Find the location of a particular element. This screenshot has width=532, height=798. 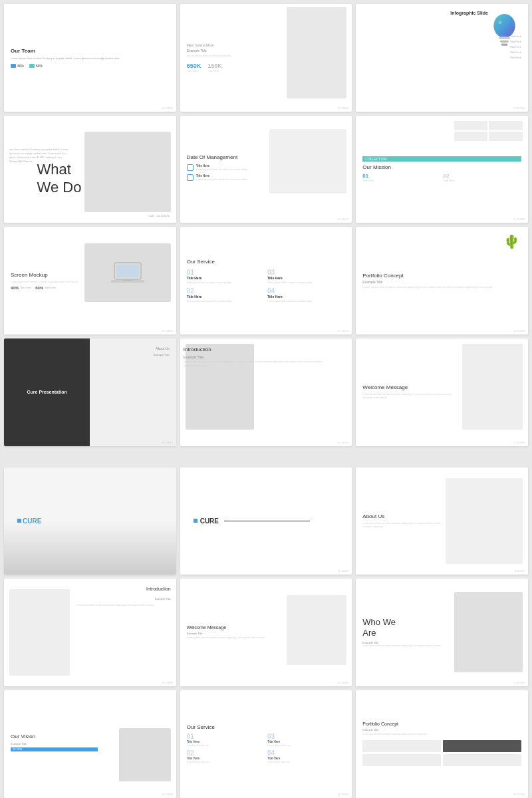

service-item-3: 03 Title Here Lorem ipsum dolor sit amet… is located at coordinates (306, 277).